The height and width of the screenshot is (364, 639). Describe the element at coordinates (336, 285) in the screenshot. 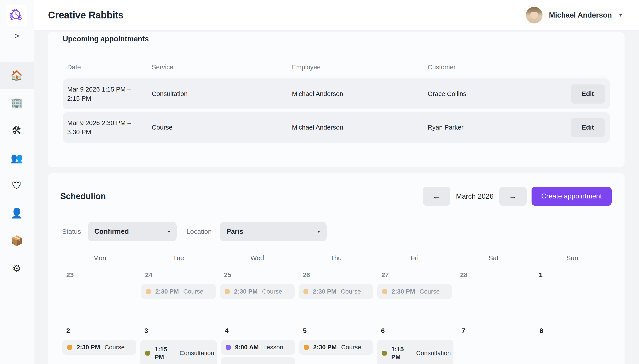

I see `calendar-week-row: 23242:30 PMCourse252:30 PMCourse262:30 P…` at that location.